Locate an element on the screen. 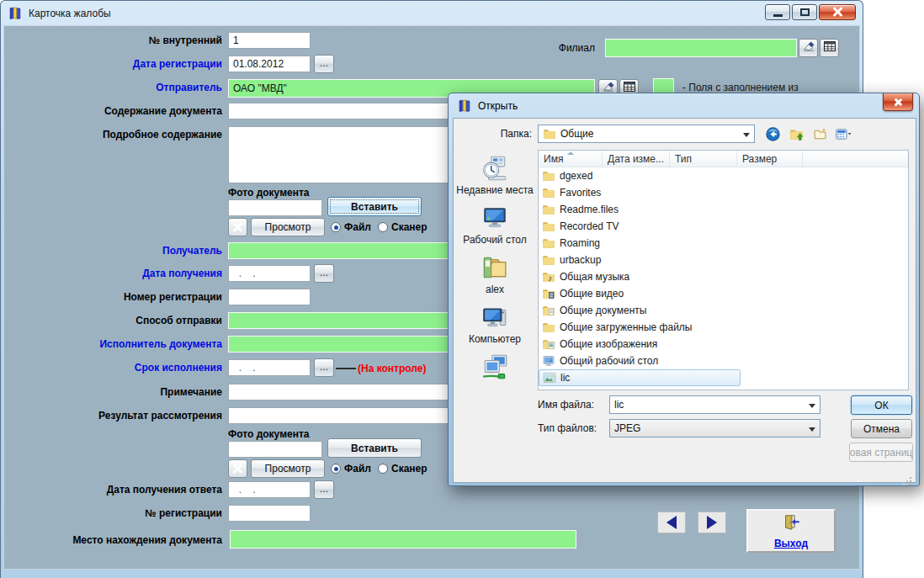  photo2-radio-file is located at coordinates (336, 469).